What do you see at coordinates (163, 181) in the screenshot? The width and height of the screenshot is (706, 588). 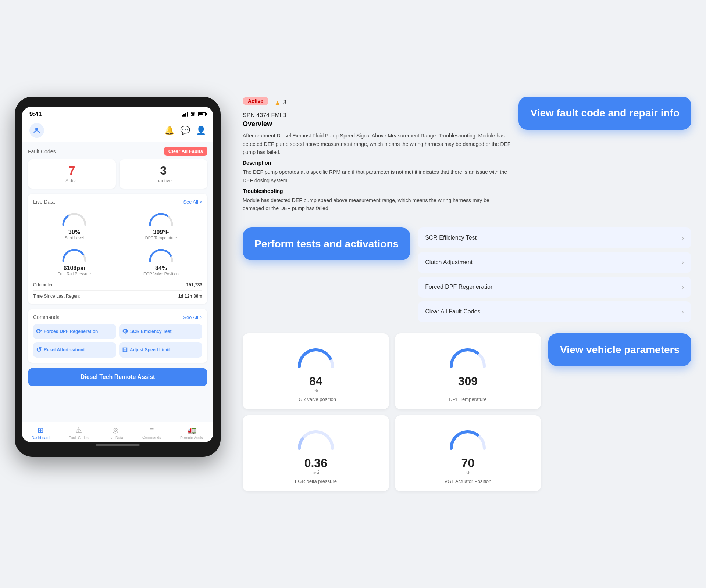 I see `inactive-fault-label: Inactive` at bounding box center [163, 181].